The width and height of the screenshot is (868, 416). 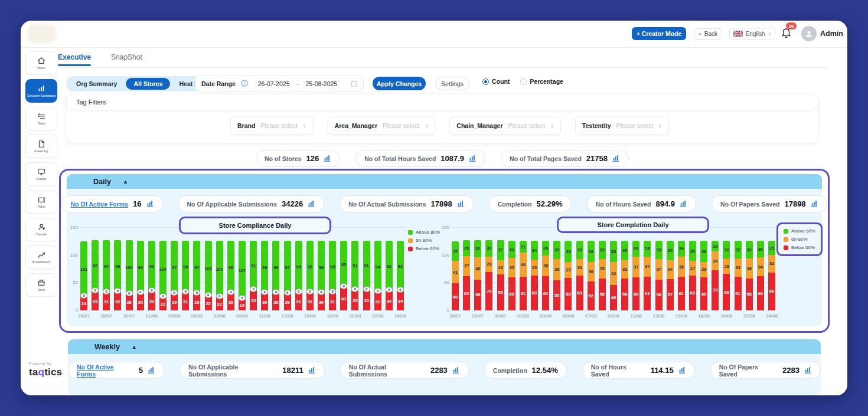 What do you see at coordinates (546, 276) in the screenshot?
I see `bar: 263862` at bounding box center [546, 276].